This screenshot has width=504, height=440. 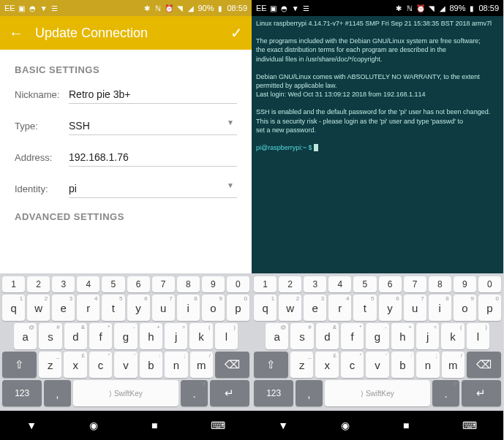 What do you see at coordinates (50, 336) in the screenshot?
I see `key-s: #s` at bounding box center [50, 336].